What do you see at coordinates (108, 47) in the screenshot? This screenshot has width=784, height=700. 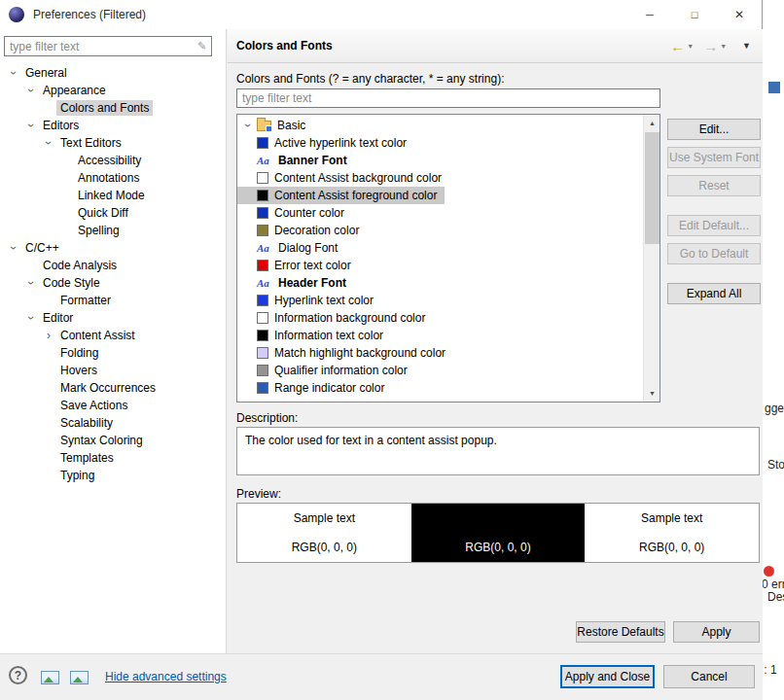 I see `sidebar-filter-input` at bounding box center [108, 47].